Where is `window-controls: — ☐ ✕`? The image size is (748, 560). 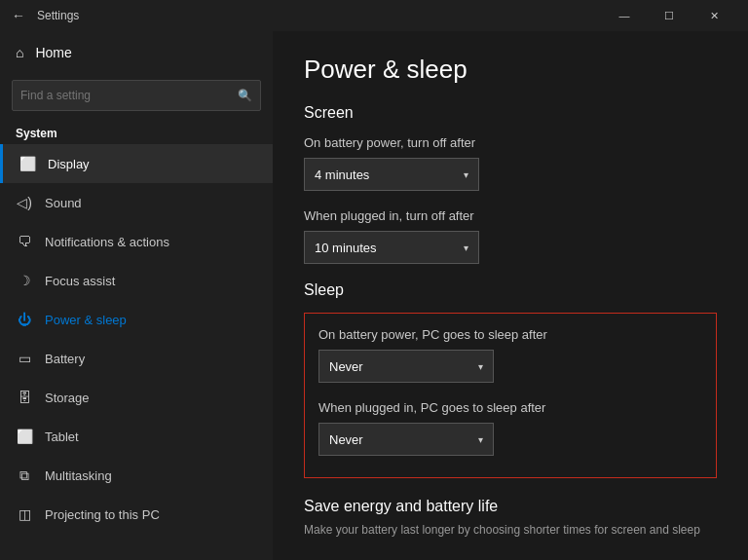
window-controls: — ☐ ✕ is located at coordinates (669, 16).